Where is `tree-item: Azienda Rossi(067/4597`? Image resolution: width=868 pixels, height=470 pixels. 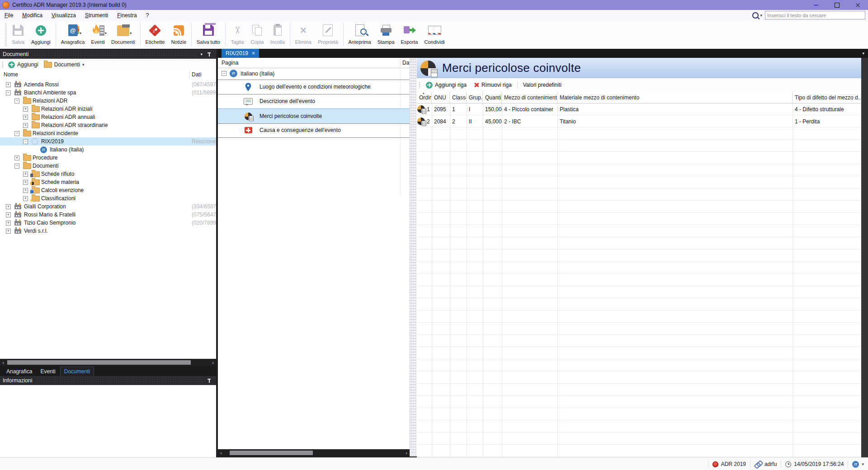 tree-item: Azienda Rossi(067/4597 is located at coordinates (108, 85).